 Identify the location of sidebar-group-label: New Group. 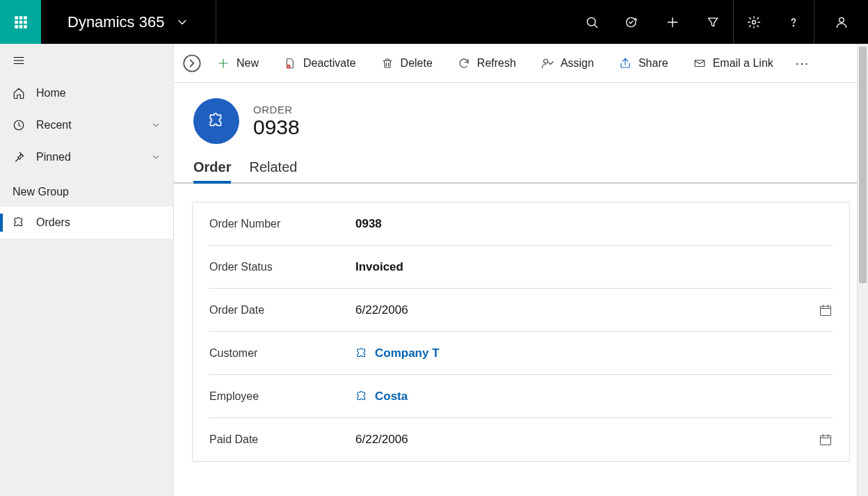
(86, 190).